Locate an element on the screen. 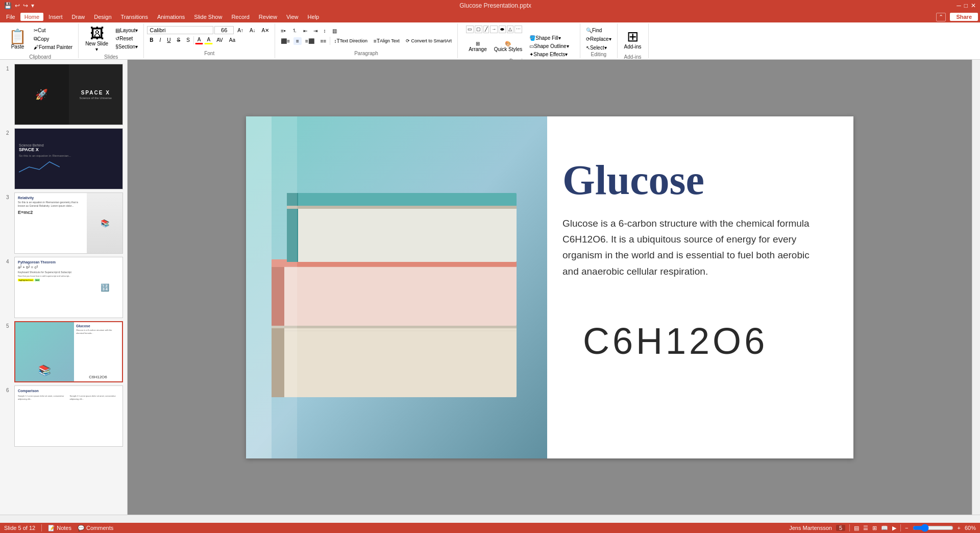 This screenshot has height=533, width=980. menu-transitions: Transitions is located at coordinates (135, 17).